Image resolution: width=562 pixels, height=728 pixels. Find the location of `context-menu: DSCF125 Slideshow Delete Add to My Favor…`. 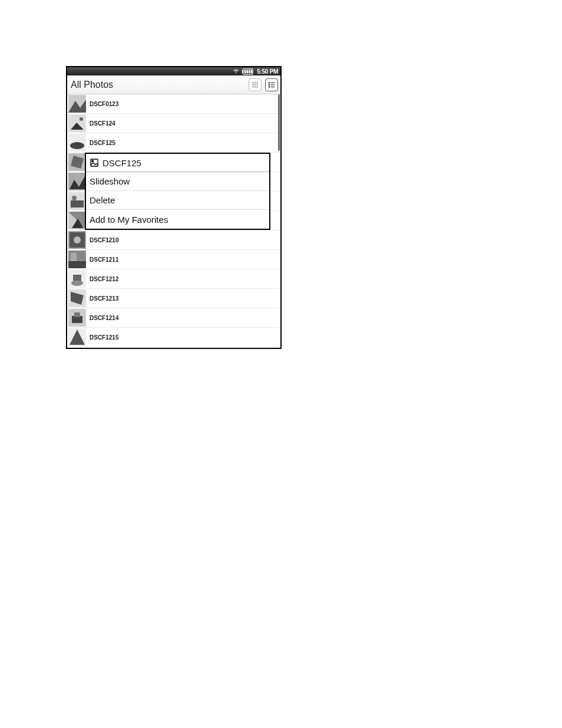

context-menu: DSCF125 Slideshow Delete Add to My Favor… is located at coordinates (178, 191).